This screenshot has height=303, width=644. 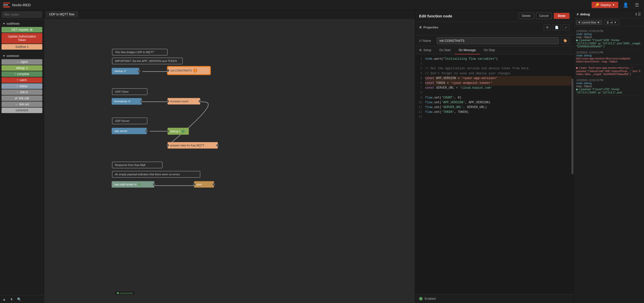 I want to click on edit-panel-actions: Delete Cancel Done, so click(x=544, y=16).